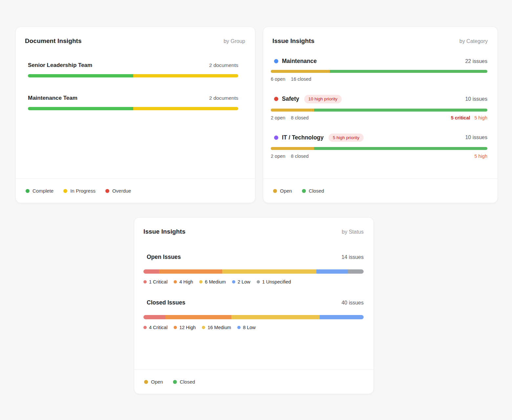 The image size is (512, 420). I want to click on card-header: Document Insights by Group, so click(135, 36).